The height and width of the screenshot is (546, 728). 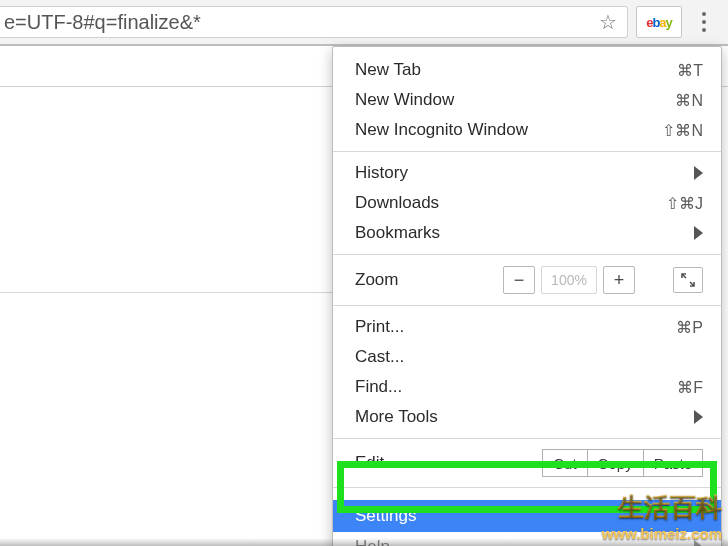 What do you see at coordinates (527, 130) in the screenshot?
I see `menu-item-new-incognito: New Incognito Window ⇧⌘N` at bounding box center [527, 130].